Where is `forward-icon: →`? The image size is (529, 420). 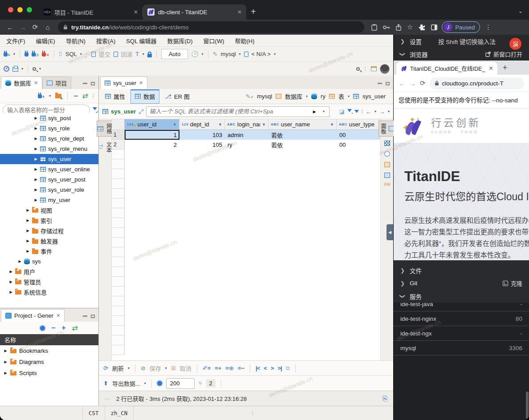
forward-icon: → is located at coordinates (412, 84).